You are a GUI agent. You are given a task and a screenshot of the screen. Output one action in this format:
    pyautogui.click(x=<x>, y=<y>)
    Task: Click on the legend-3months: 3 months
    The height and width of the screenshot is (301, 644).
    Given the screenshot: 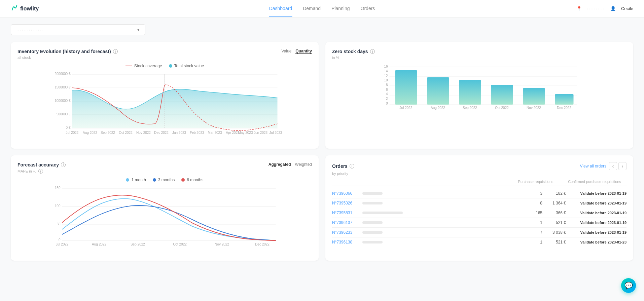 What is the action you would take?
    pyautogui.click(x=164, y=180)
    